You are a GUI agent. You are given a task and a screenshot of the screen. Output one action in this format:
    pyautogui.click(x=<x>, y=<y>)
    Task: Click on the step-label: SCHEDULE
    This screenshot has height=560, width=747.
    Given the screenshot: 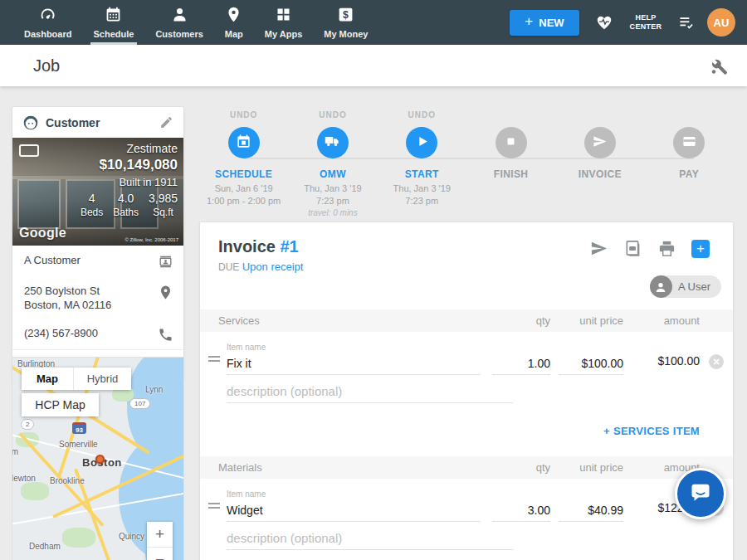 What is the action you would take?
    pyautogui.click(x=244, y=174)
    